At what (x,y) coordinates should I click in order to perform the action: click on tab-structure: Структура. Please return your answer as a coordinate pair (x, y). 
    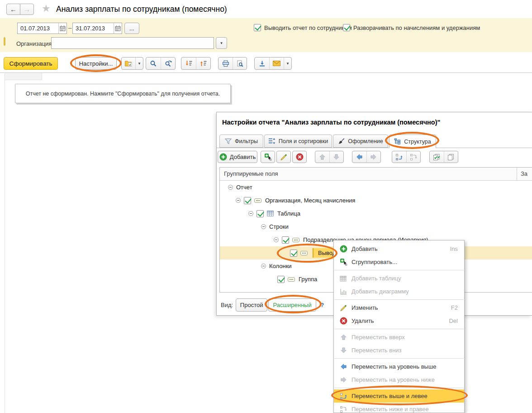
    Looking at the image, I should click on (413, 141).